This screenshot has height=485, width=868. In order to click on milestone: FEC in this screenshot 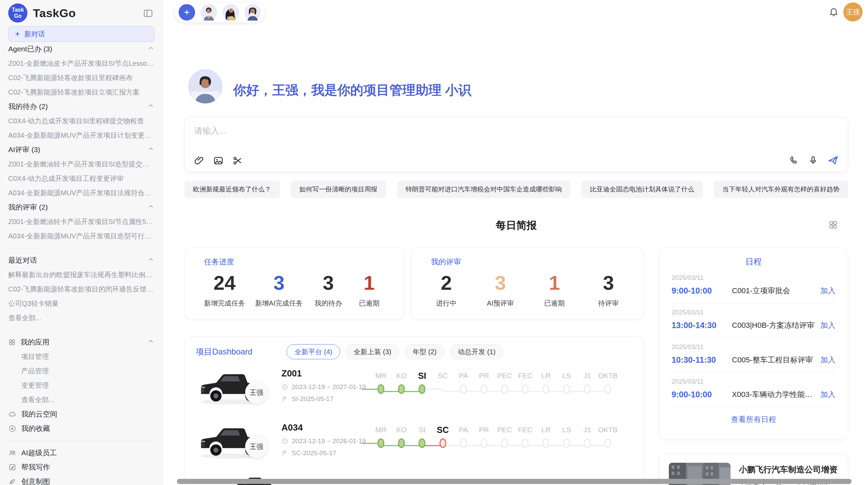, I will do `click(525, 384)`.